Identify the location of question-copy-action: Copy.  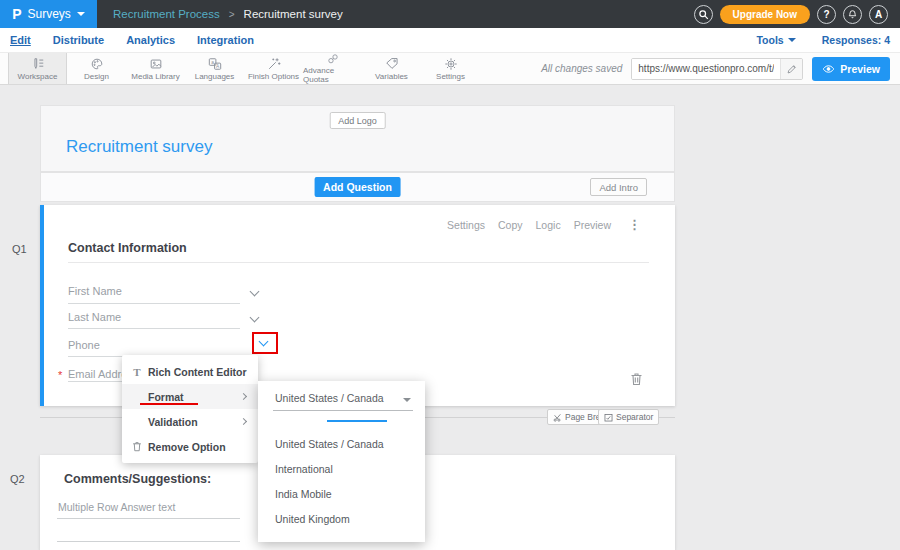
(510, 225).